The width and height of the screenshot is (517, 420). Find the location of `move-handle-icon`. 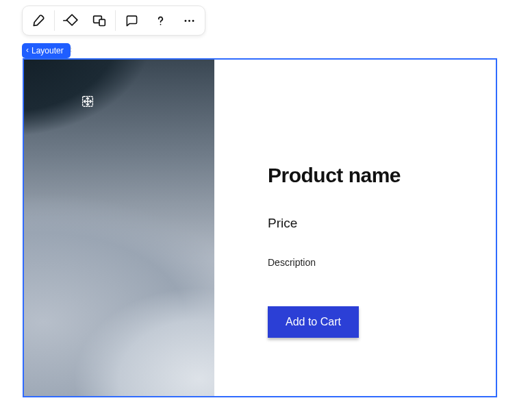

move-handle-icon is located at coordinates (88, 101).